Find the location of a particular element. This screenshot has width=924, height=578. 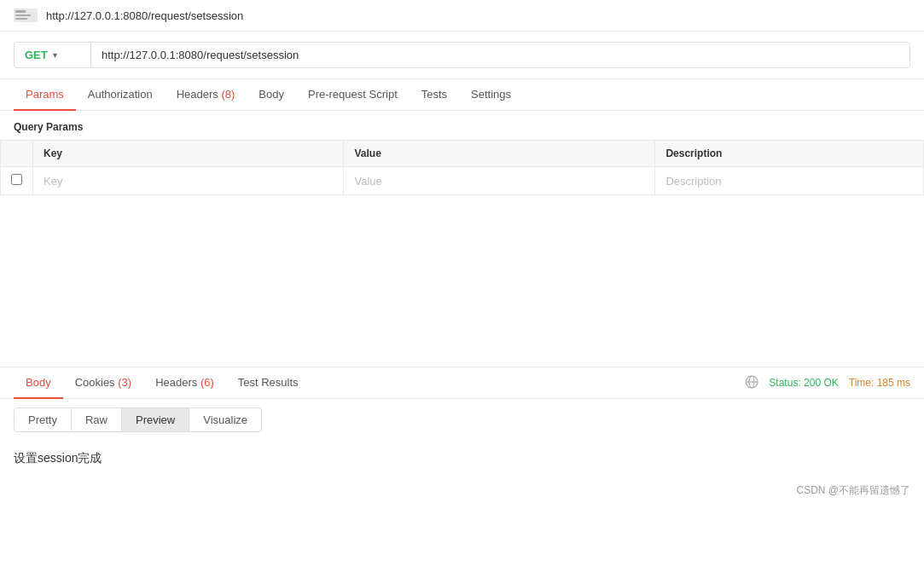

tab-tests: Tests is located at coordinates (434, 95).